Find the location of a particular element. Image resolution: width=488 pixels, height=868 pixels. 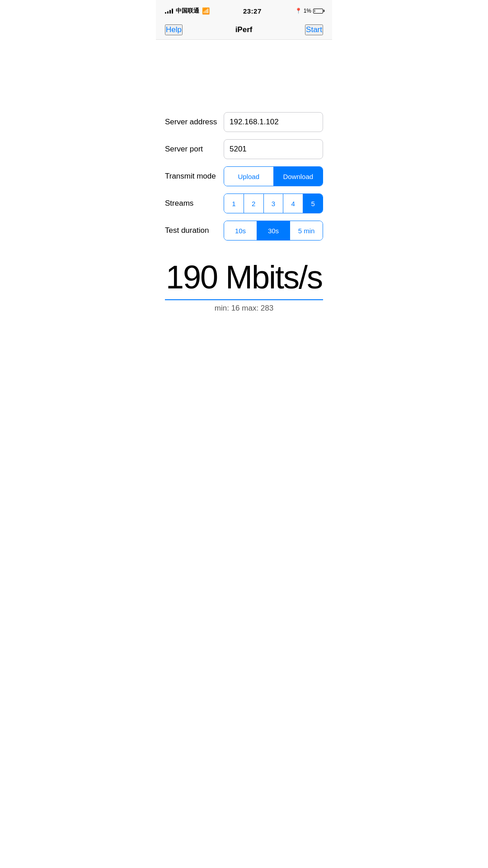

streams-control: 1 2 3 4 5 is located at coordinates (273, 203).